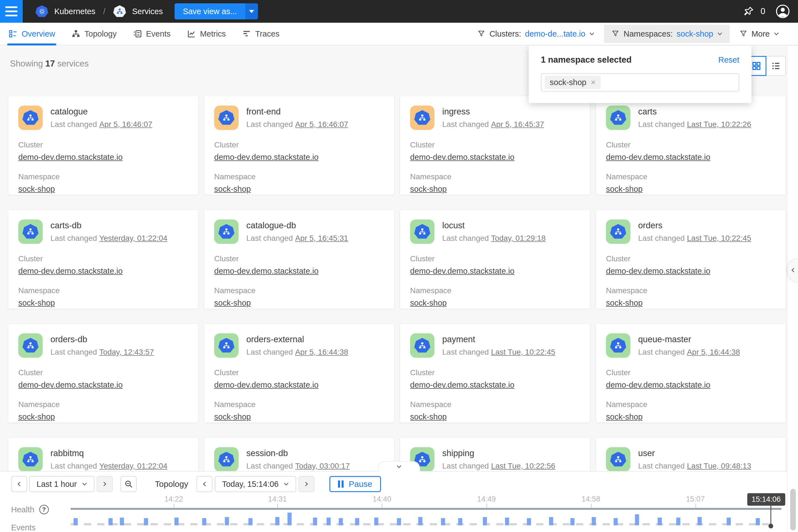 Image resolution: width=798 pixels, height=532 pixels. I want to click on service-name-link: carts, so click(695, 112).